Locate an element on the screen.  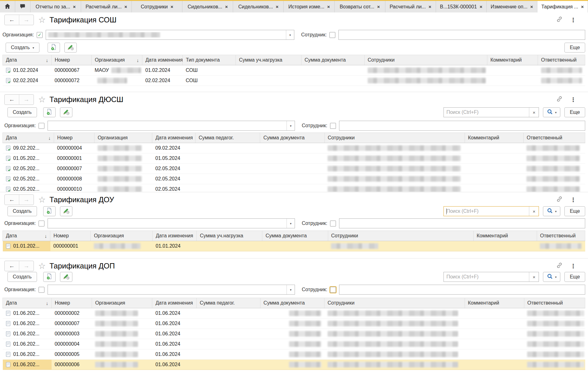
tab: Отчеты по за... × is located at coordinates (56, 7).